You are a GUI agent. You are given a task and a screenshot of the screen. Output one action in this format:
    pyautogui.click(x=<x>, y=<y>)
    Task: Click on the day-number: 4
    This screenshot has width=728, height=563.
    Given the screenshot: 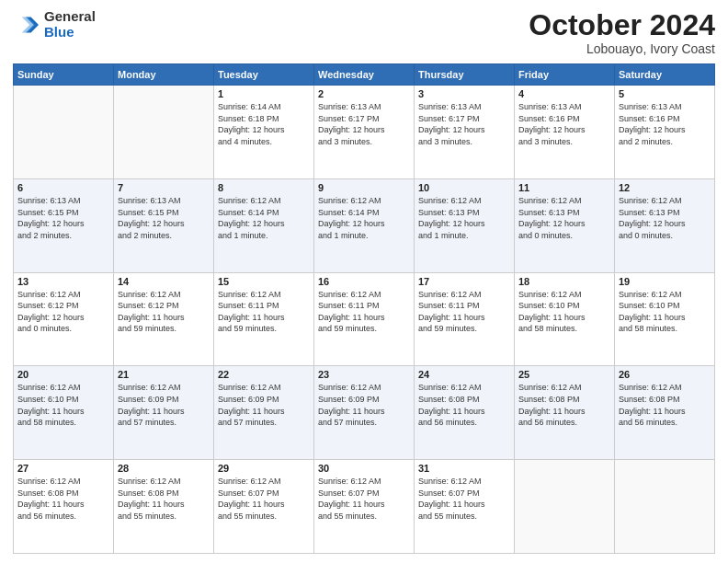 What is the action you would take?
    pyautogui.click(x=564, y=94)
    